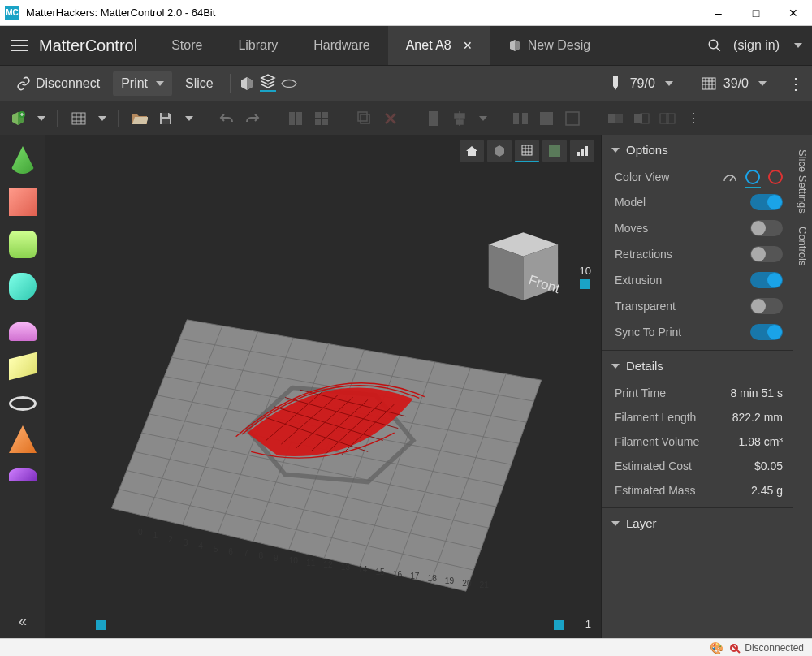  I want to click on viewport-shade-button, so click(499, 151).